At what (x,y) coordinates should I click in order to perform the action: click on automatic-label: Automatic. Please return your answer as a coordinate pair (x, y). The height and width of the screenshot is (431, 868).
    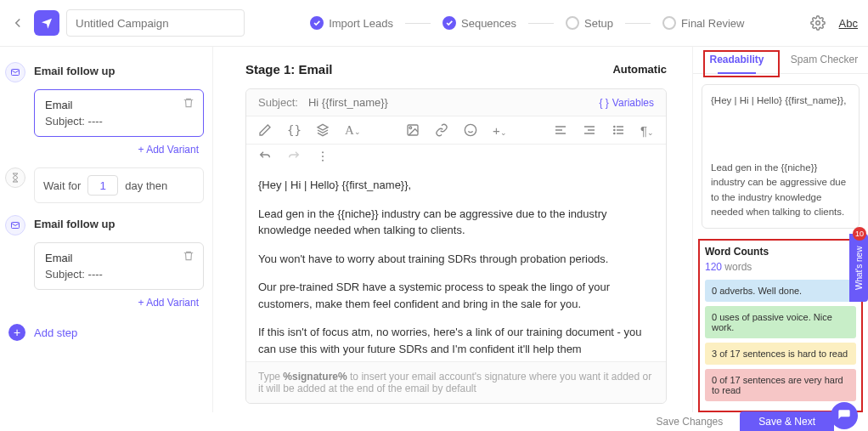
    Looking at the image, I should click on (640, 70).